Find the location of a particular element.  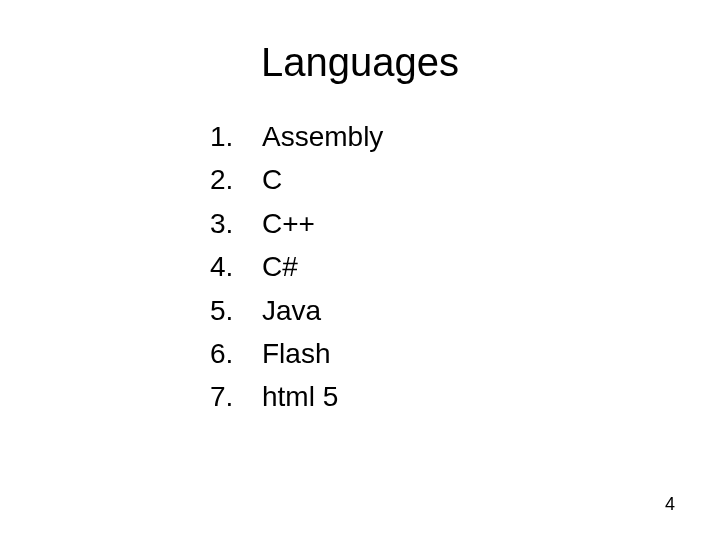

list-text: C# is located at coordinates (280, 266).